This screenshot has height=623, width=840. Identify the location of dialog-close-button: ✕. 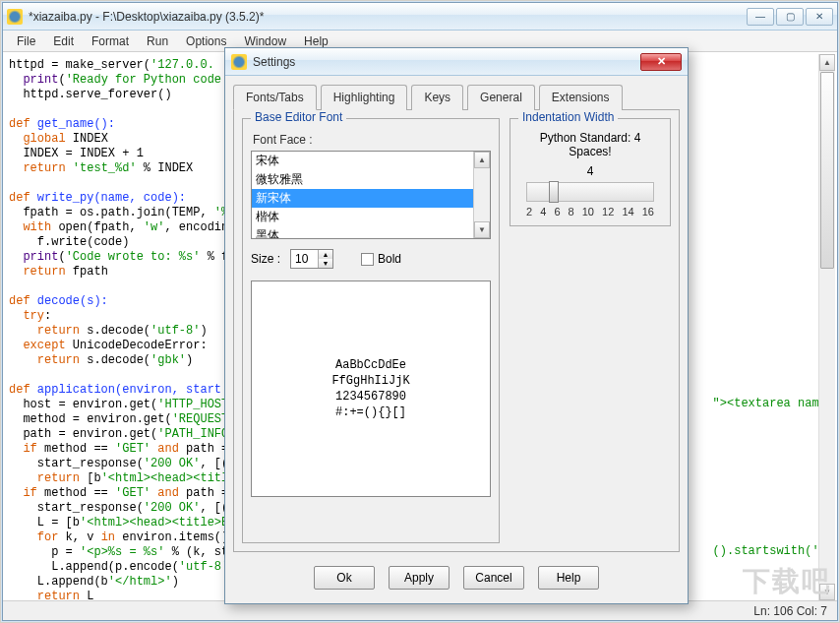
(661, 62).